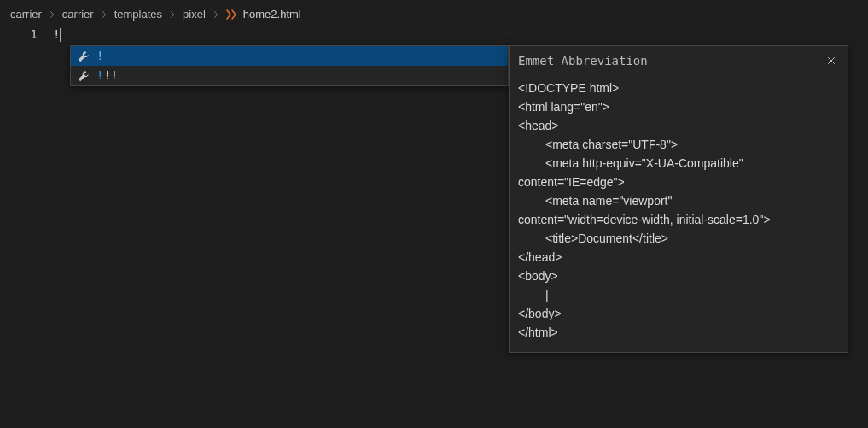  I want to click on breadcrumb-segment: pixel, so click(195, 14).